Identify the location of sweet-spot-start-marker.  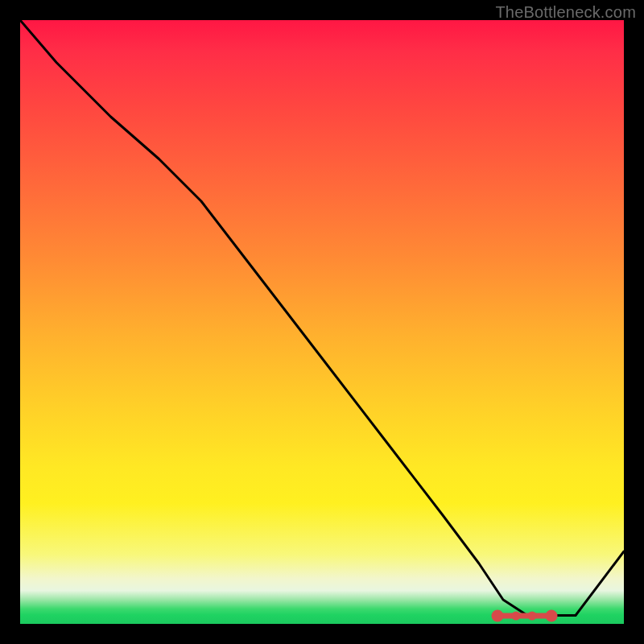
(497, 615).